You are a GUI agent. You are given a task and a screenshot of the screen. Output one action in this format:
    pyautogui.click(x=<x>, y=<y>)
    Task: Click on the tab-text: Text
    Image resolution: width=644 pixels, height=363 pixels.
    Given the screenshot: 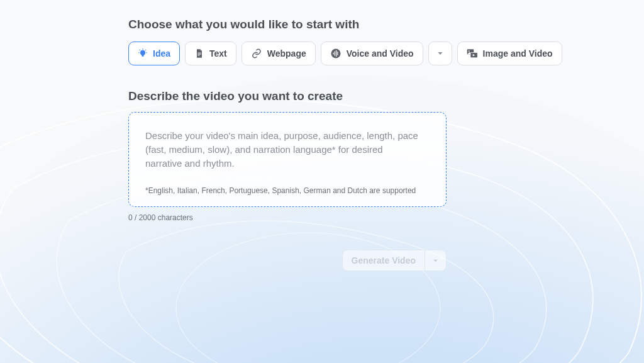 What is the action you would take?
    pyautogui.click(x=211, y=53)
    